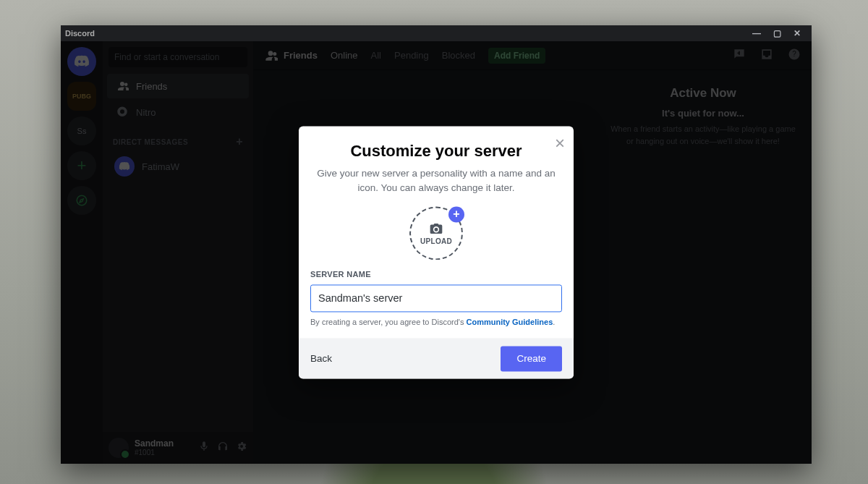 The image size is (868, 484). Describe the element at coordinates (531, 359) in the screenshot. I see `create-button: Create` at that location.